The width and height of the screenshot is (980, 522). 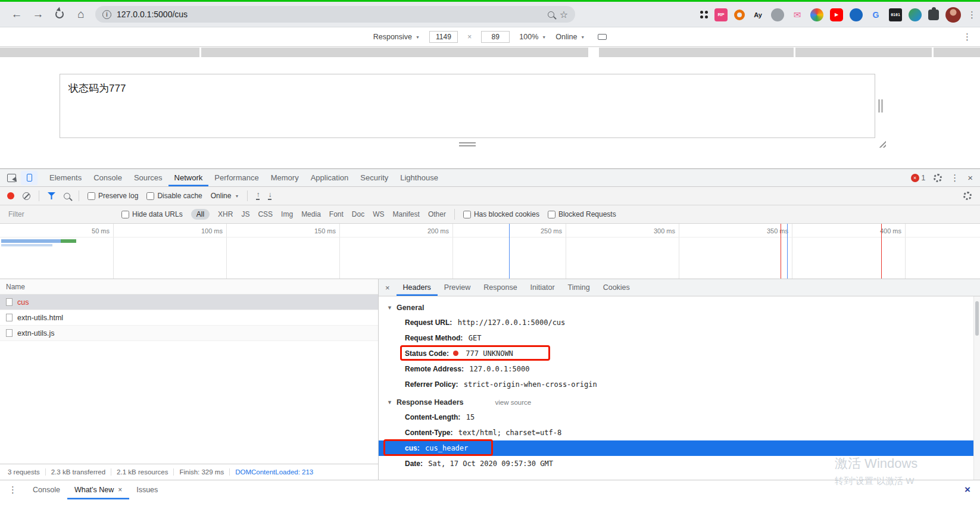 What do you see at coordinates (679, 308) in the screenshot?
I see `general-section-header: ▼ General` at bounding box center [679, 308].